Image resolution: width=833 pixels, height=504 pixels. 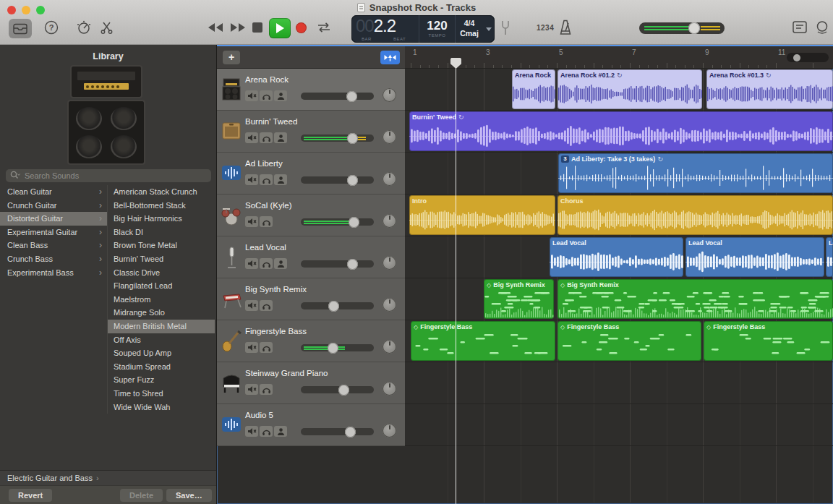 What do you see at coordinates (84, 28) in the screenshot?
I see `smart-controls-button` at bounding box center [84, 28].